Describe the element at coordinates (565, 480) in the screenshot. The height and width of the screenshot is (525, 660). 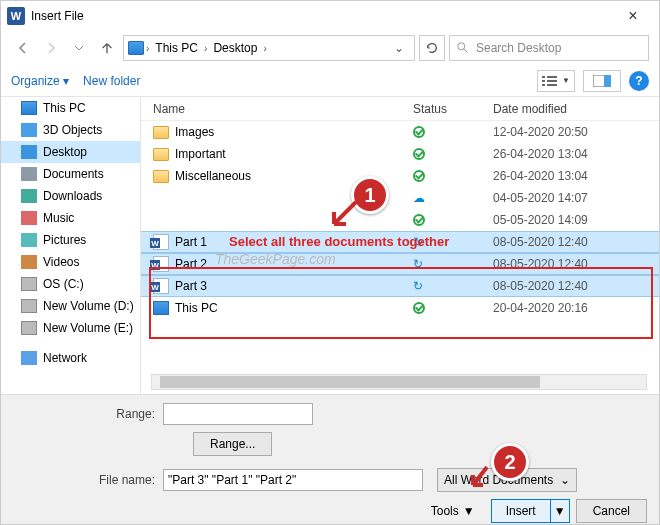
I see `chevron-down-icon: ⌄` at that location.